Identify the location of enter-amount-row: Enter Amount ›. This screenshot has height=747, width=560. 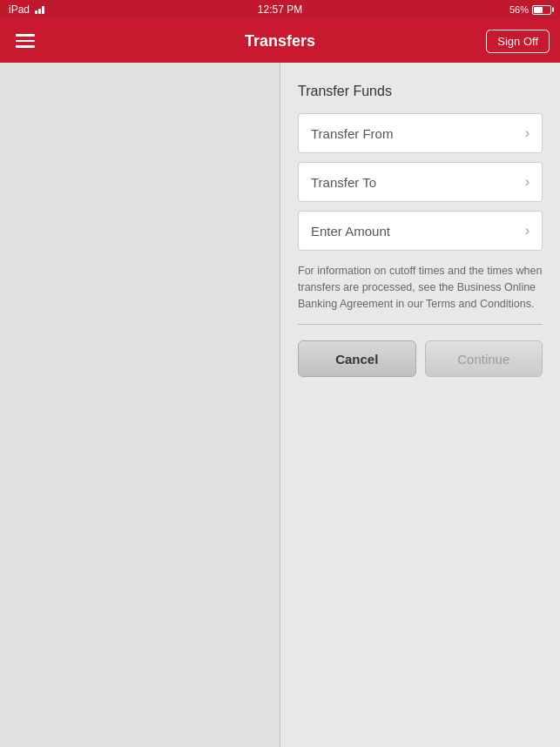
(420, 231).